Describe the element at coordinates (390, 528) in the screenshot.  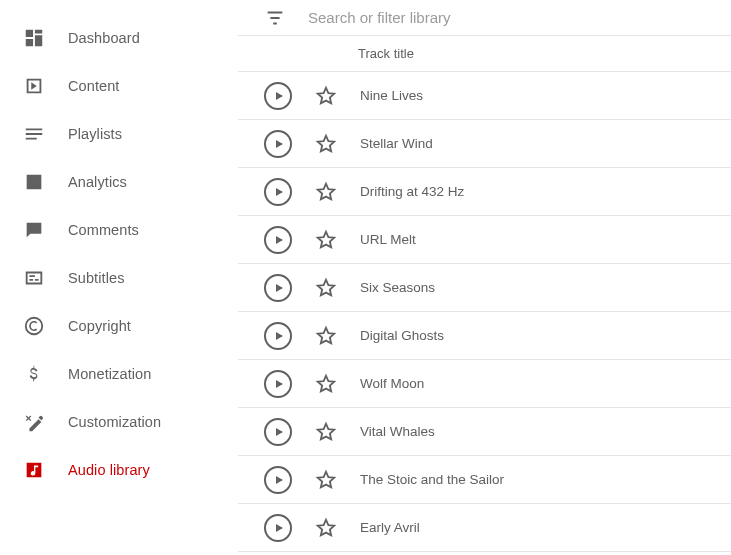
I see `track-title: Early Avril` at that location.